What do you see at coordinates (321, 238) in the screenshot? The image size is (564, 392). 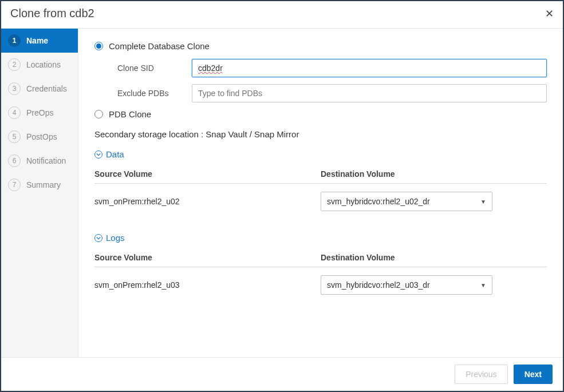 I see `logs-section-toggle: Logs` at bounding box center [321, 238].